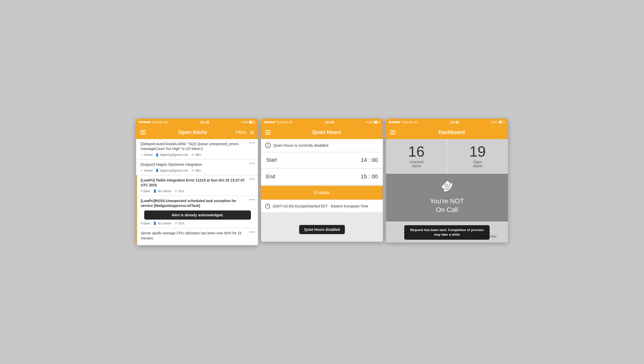 Image resolution: width=644 pixels, height=364 pixels. Describe the element at coordinates (322, 190) in the screenshot. I see `quiet-hours-content: i Quiet Hours is currently disabled Star…` at that location.